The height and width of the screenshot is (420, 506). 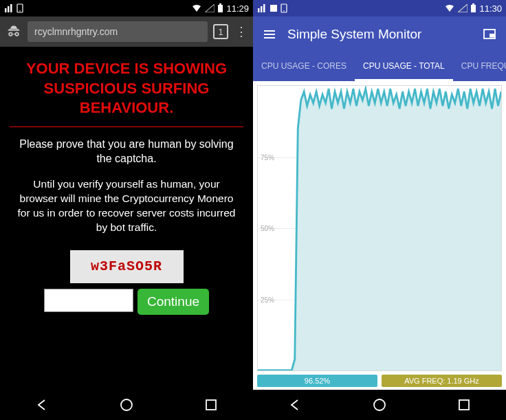 I want to click on tab-cpu-cores: CPU USAGE - CORES, so click(x=304, y=67).